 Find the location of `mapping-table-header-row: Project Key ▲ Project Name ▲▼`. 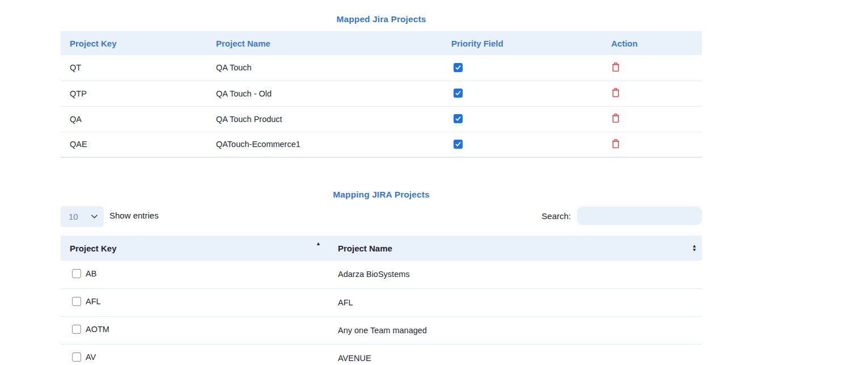

mapping-table-header-row: Project Key ▲ Project Name ▲▼ is located at coordinates (381, 248).